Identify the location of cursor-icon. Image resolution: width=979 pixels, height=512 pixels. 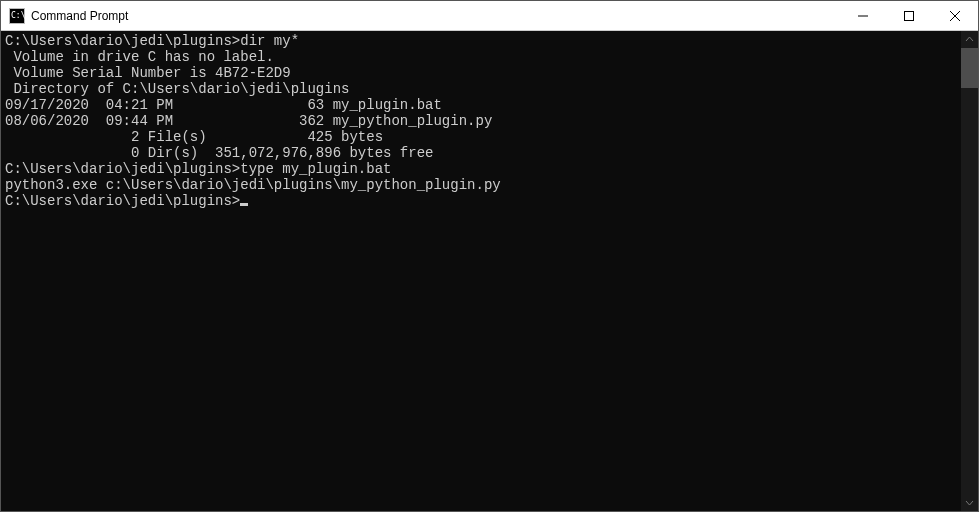
(244, 204).